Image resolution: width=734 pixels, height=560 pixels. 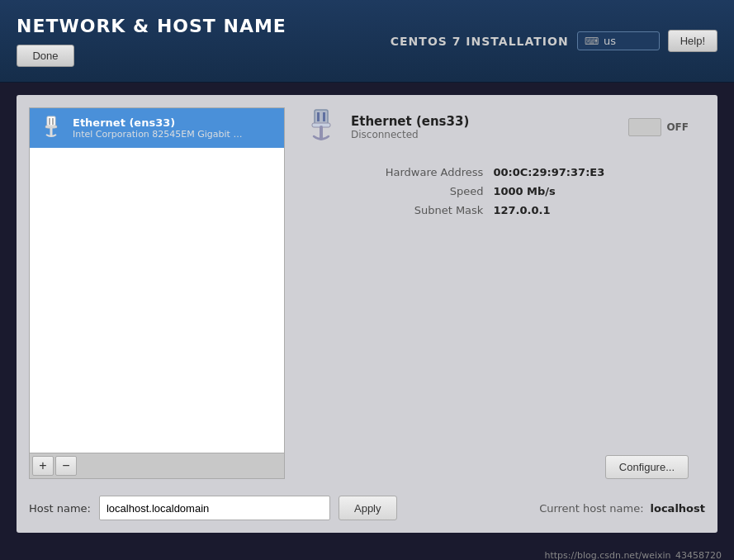 I want to click on footer-url: https://blog.csdn.net/weixin_43458720, so click(x=632, y=555).